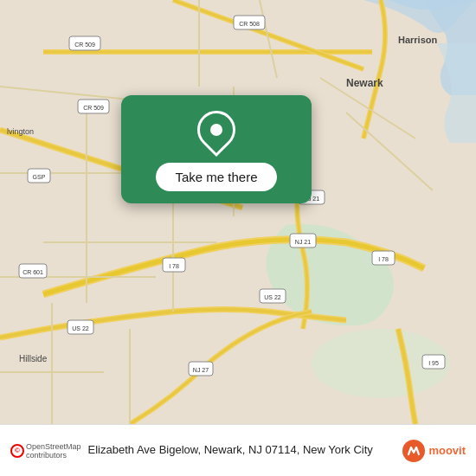 The image size is (476, 476). Describe the element at coordinates (33, 272) in the screenshot. I see `svg-text: CR 601` at that location.